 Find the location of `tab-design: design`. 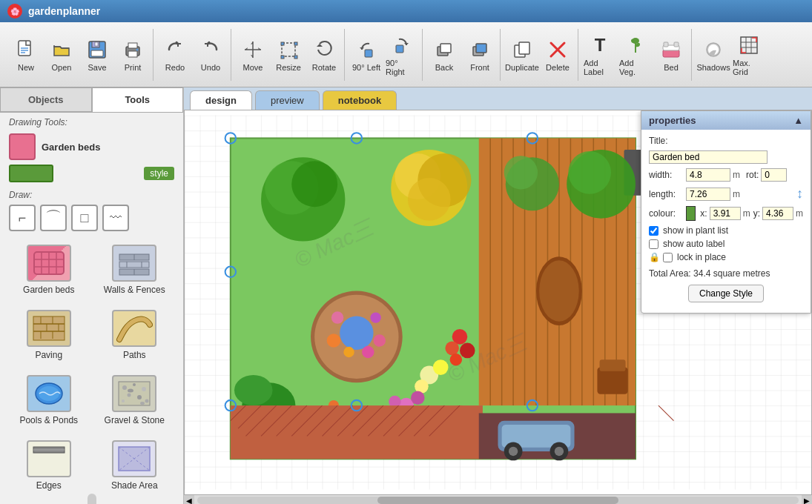

tab-design: design is located at coordinates (221, 100).